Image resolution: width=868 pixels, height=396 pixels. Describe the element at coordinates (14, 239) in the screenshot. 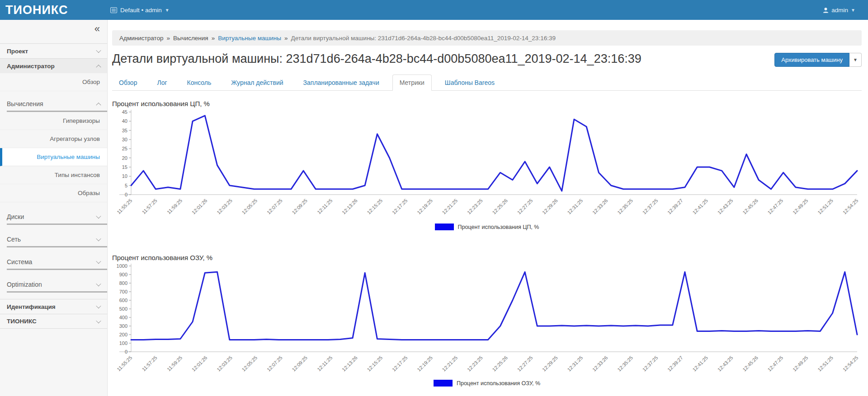

I see `sidebar-item-label: Сеть` at that location.